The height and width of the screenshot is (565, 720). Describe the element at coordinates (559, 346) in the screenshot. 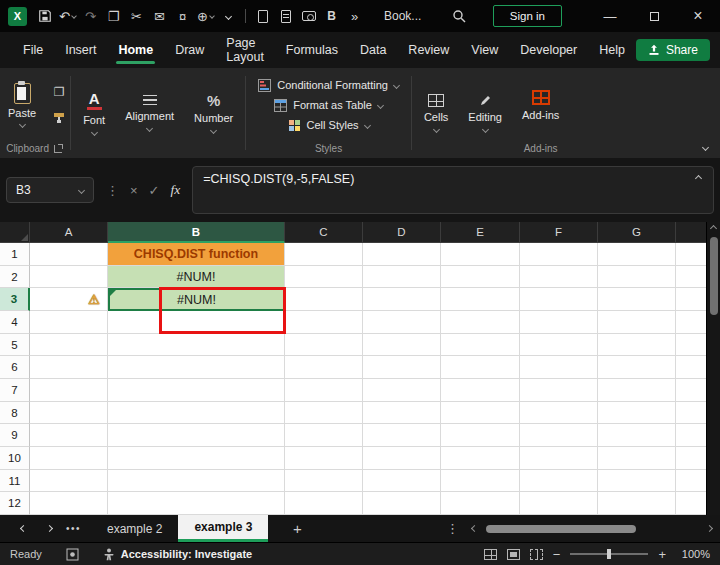

I see `cell-F5` at that location.